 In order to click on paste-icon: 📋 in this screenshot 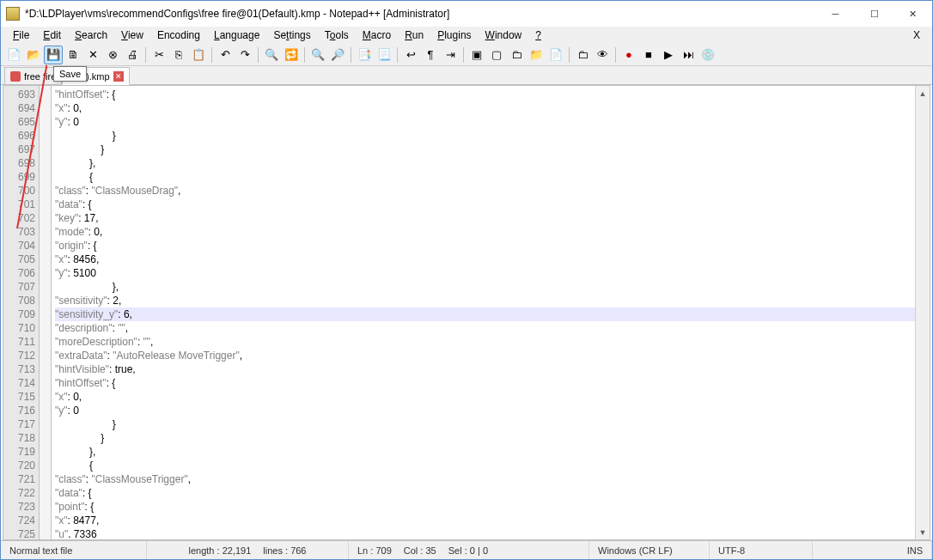, I will do `click(198, 55)`.